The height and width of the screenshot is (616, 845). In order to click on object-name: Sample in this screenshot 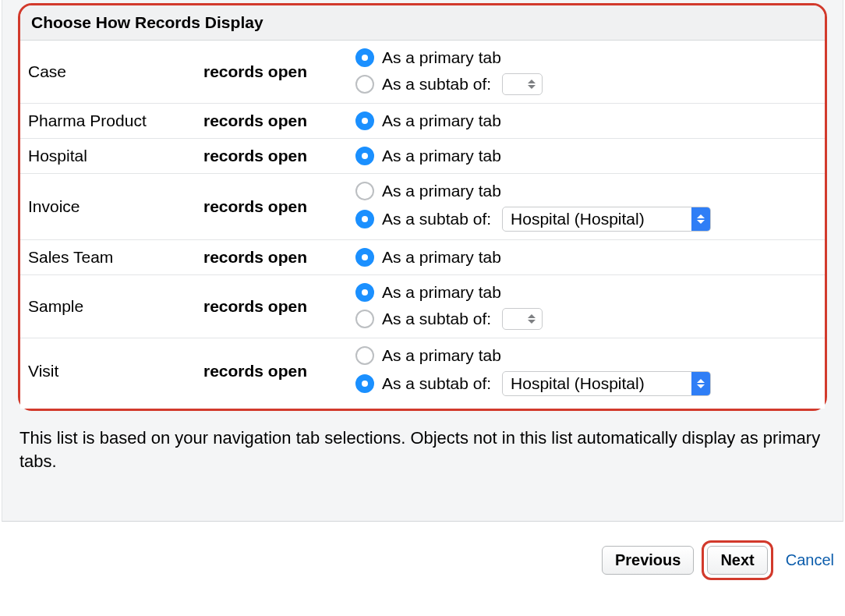, I will do `click(108, 307)`.